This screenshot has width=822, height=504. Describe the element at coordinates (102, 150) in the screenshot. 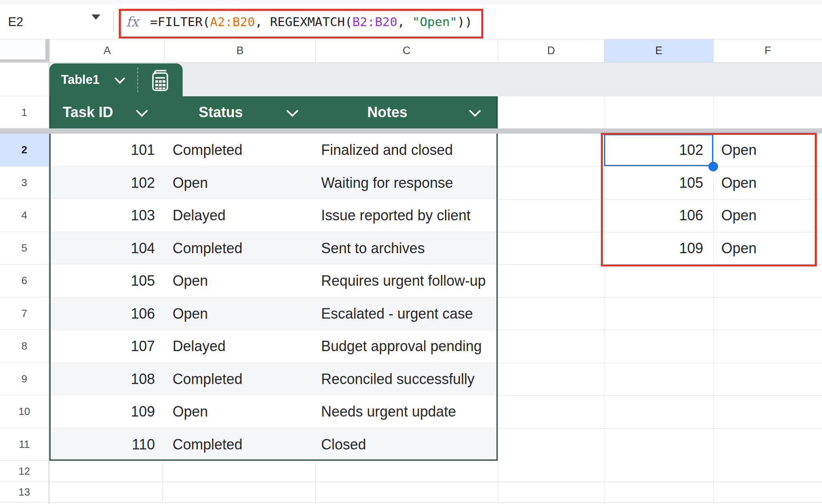

I see `cell-A2: 101` at that location.